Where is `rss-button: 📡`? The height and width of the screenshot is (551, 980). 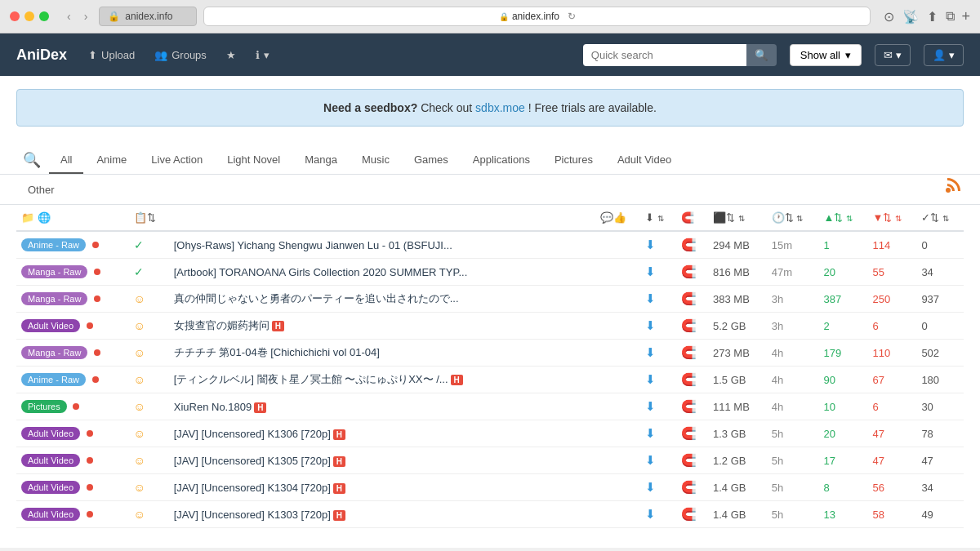
rss-button: 📡 is located at coordinates (911, 16).